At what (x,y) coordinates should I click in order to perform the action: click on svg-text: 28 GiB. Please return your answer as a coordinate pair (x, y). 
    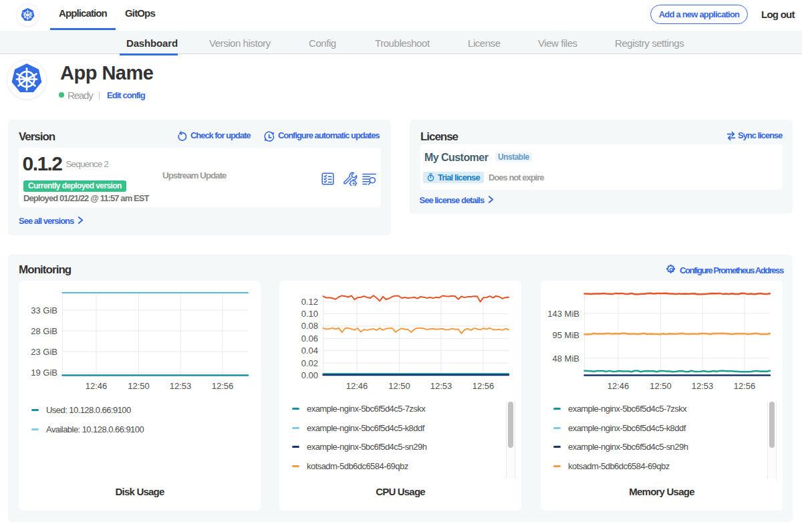
    Looking at the image, I should click on (44, 331).